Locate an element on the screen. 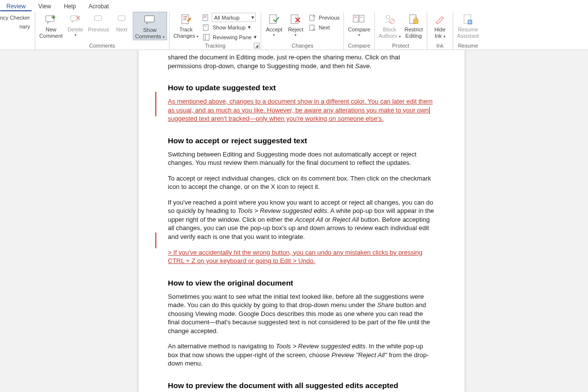 The height and width of the screenshot is (392, 588). markup-dropdown-row: All Markup ▾ is located at coordinates (230, 18).